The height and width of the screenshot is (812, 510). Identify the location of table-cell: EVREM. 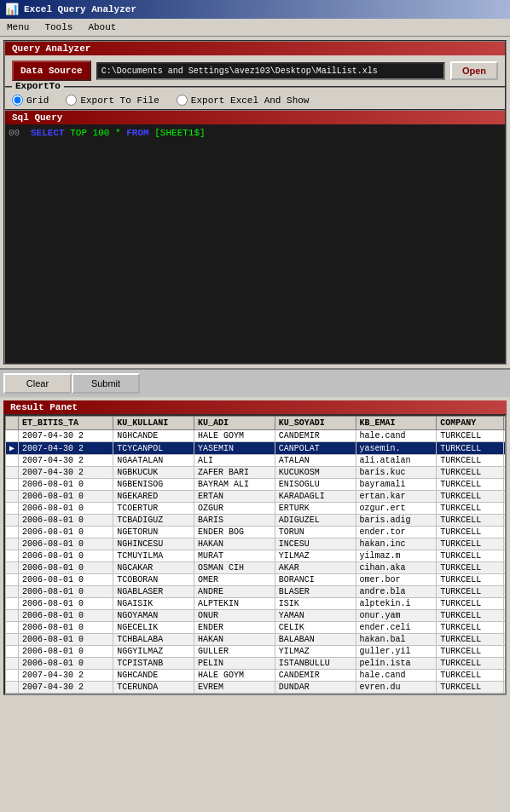
(235, 688).